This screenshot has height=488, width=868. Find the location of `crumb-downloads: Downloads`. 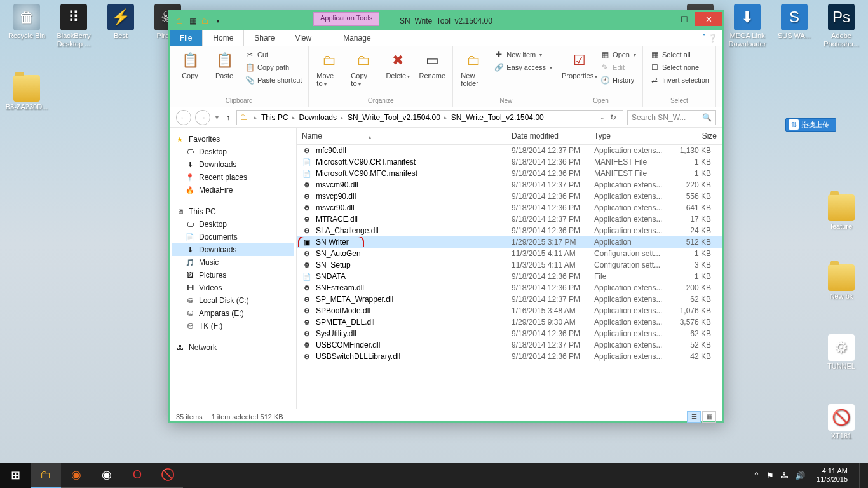

crumb-downloads: Downloads is located at coordinates (318, 118).